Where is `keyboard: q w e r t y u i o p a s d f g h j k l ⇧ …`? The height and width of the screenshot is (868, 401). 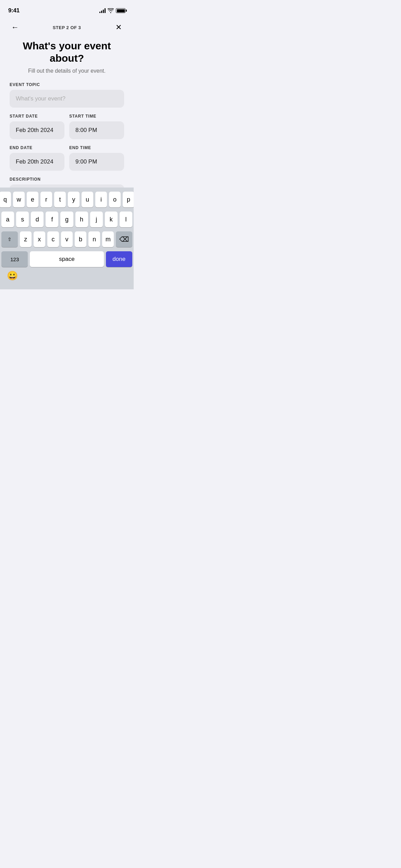
keyboard: q w e r t y u i o p a s d f g h j k l ⇧ … is located at coordinates (67, 239).